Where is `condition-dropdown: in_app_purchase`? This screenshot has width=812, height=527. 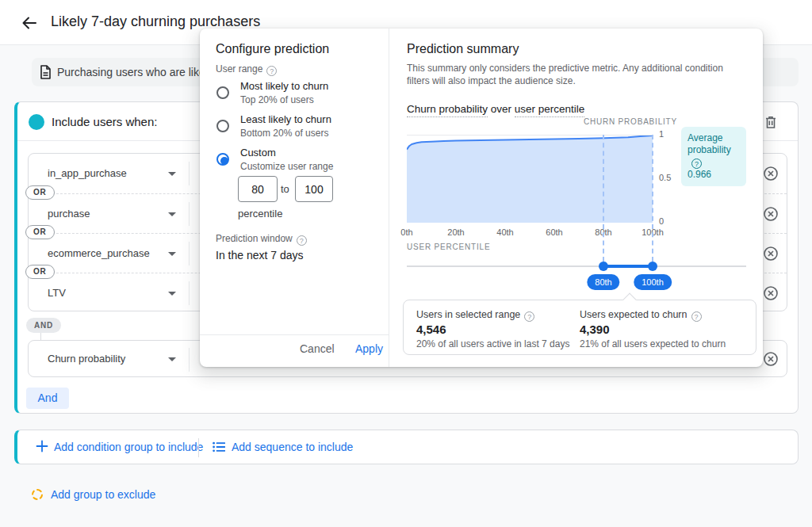 condition-dropdown: in_app_purchase is located at coordinates (87, 173).